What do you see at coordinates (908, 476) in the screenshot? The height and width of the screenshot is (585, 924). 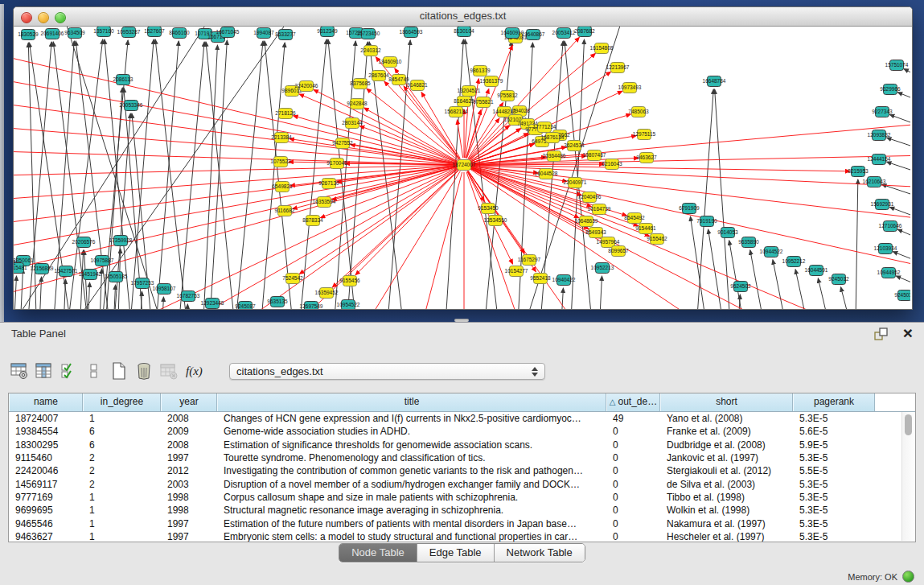 I see `vertical-scrollbar` at bounding box center [908, 476].